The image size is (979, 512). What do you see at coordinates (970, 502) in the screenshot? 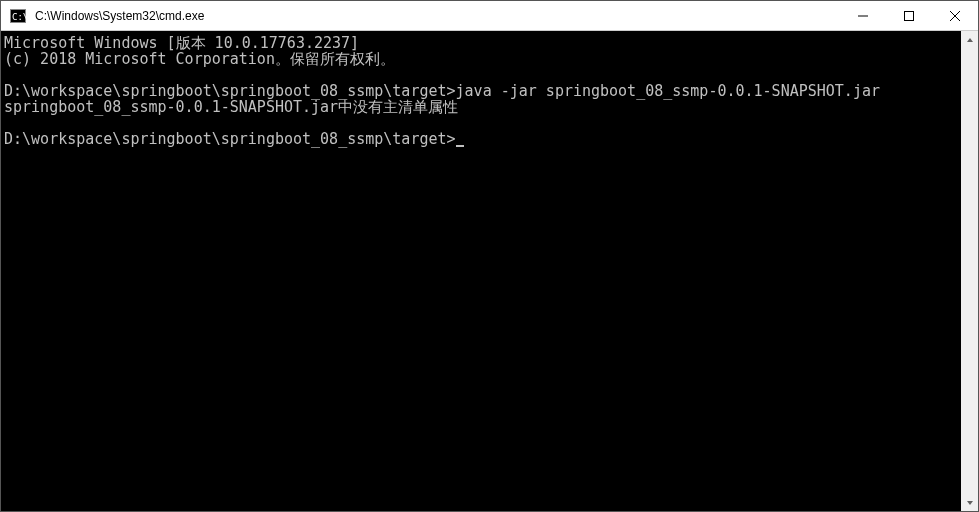
I see `scroll-down-arrow-icon` at bounding box center [970, 502].